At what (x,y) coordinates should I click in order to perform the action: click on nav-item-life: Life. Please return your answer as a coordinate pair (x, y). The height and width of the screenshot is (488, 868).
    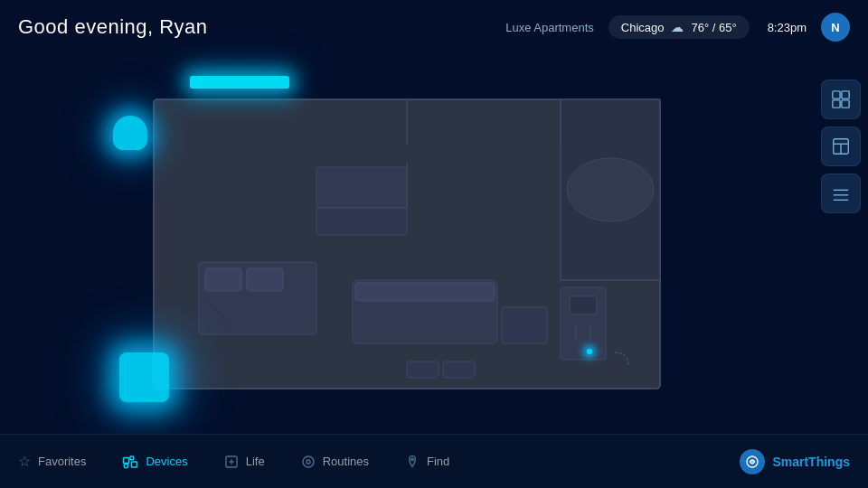
    Looking at the image, I should click on (244, 462).